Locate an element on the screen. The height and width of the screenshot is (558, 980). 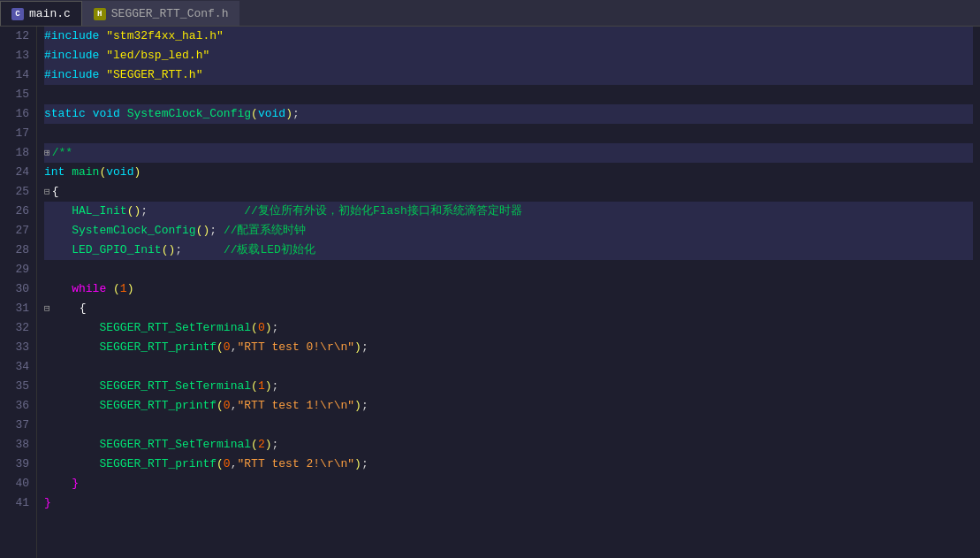
line-number: 36 is located at coordinates (18, 406).